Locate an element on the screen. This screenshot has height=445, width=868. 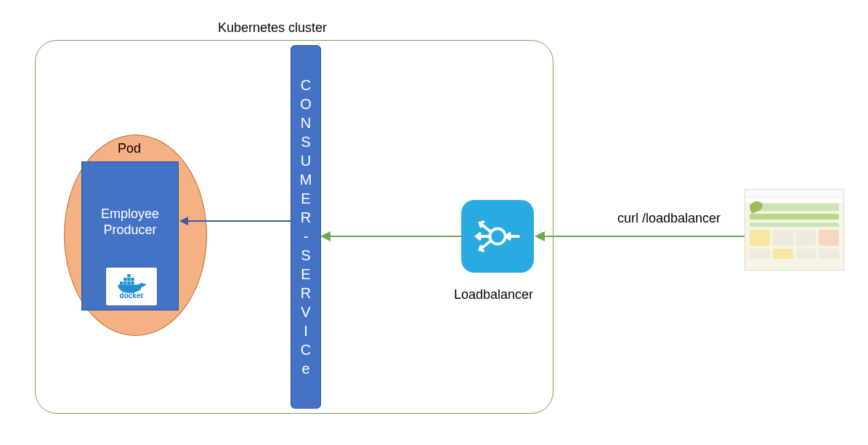
consumer-service-letter: - is located at coordinates (307, 236).